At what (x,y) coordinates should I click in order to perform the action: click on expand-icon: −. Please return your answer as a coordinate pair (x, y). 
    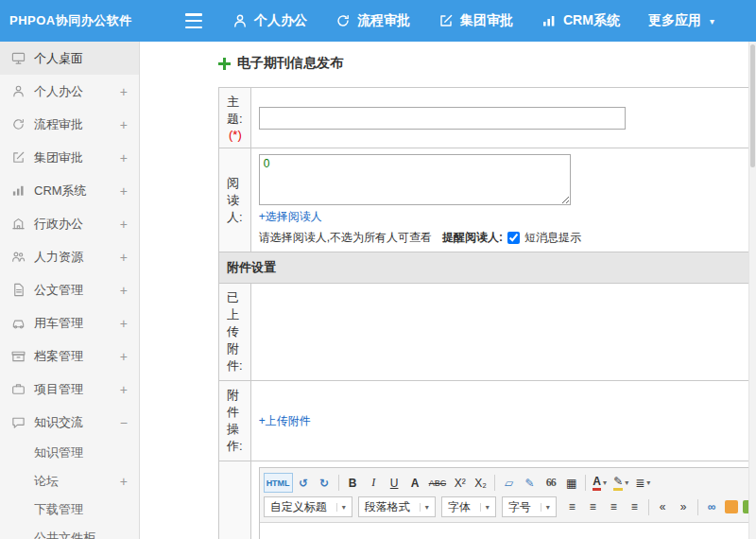
    Looking at the image, I should click on (124, 423).